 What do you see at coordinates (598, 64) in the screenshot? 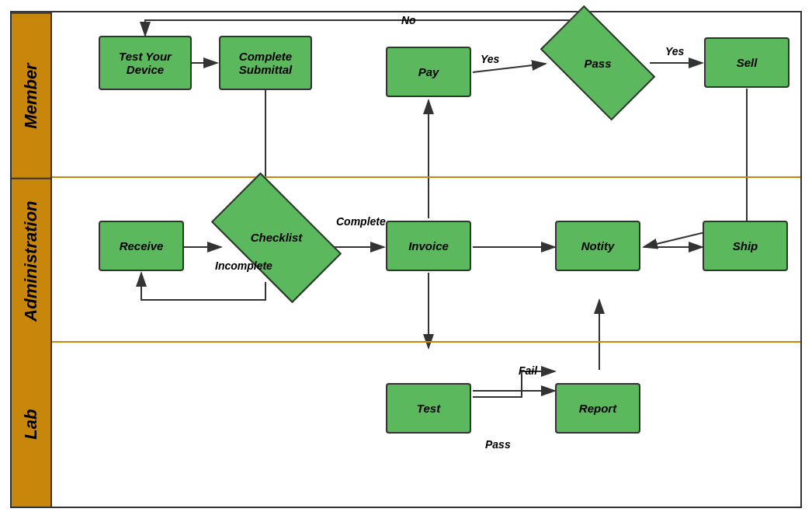
I see `pass-diamond-label: Pass` at bounding box center [598, 64].